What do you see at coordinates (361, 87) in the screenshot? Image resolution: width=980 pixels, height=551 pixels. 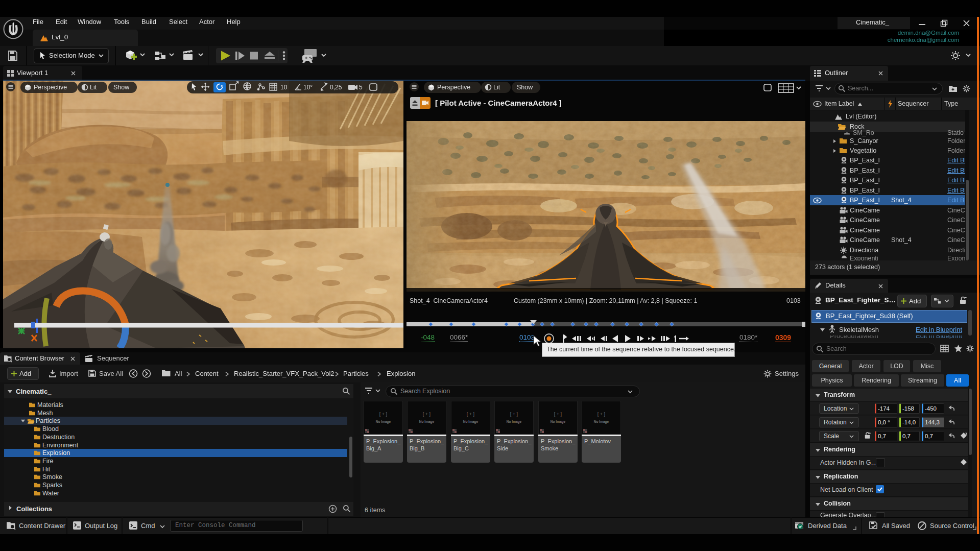 I see `svg-text: 5` at bounding box center [361, 87].